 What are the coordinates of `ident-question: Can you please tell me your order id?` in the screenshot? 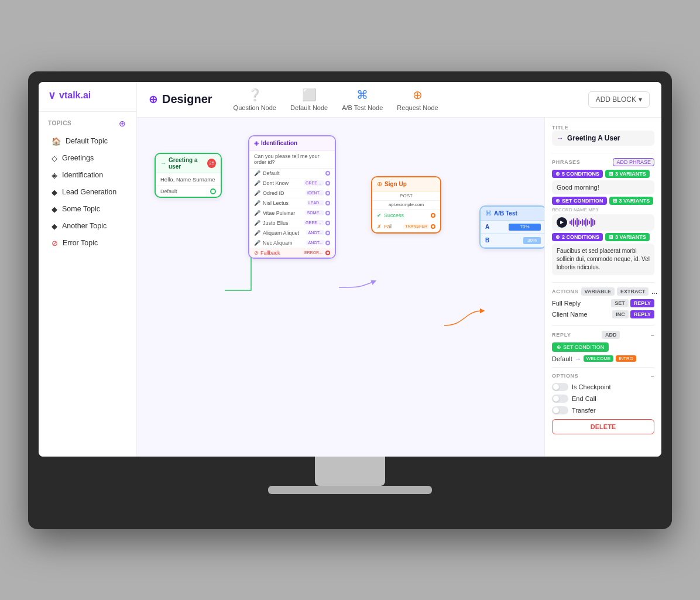 It's located at (292, 159).